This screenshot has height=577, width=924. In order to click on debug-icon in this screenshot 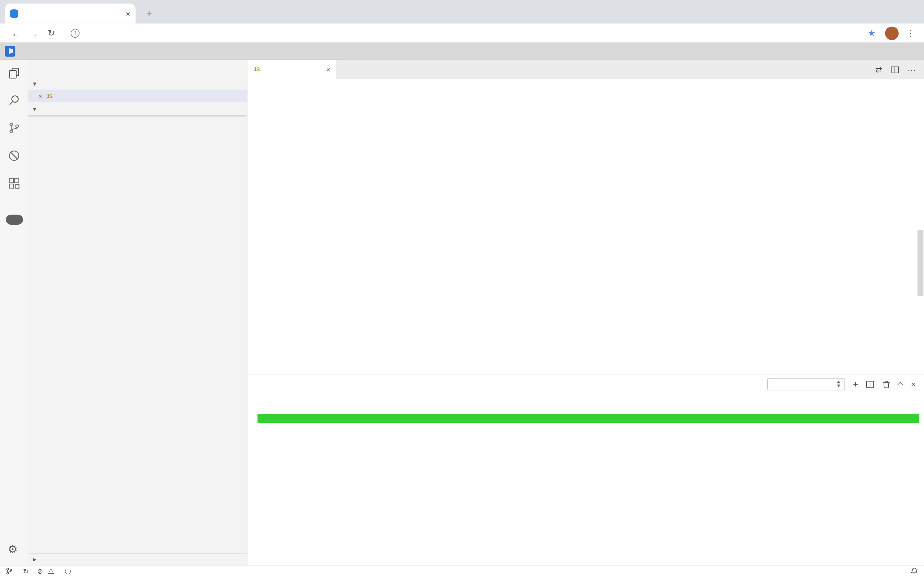, I will do `click(14, 156)`.